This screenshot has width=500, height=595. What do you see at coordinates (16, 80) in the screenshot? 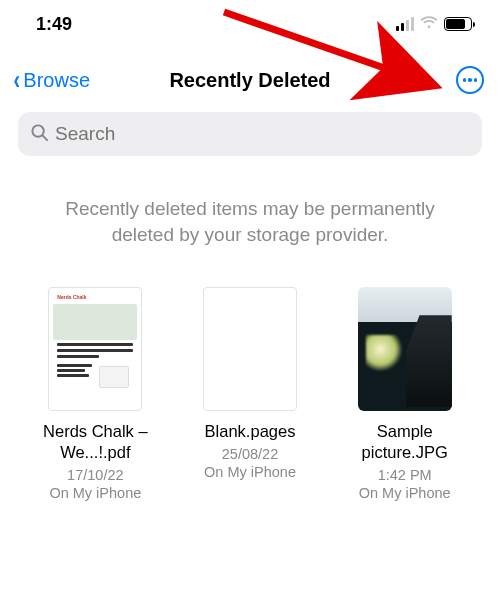
I see `chevron-left-icon: ‹` at bounding box center [16, 80].